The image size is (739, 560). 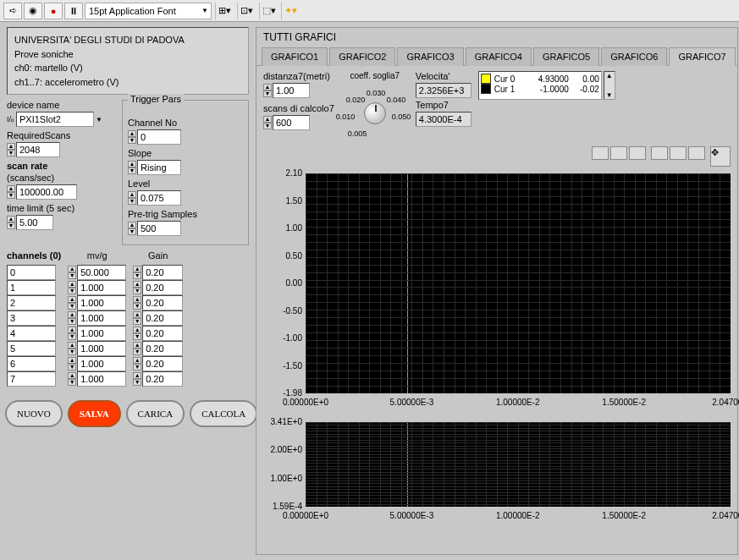 What do you see at coordinates (268, 11) in the screenshot?
I see `resize-icon: ⬚▾` at bounding box center [268, 11].